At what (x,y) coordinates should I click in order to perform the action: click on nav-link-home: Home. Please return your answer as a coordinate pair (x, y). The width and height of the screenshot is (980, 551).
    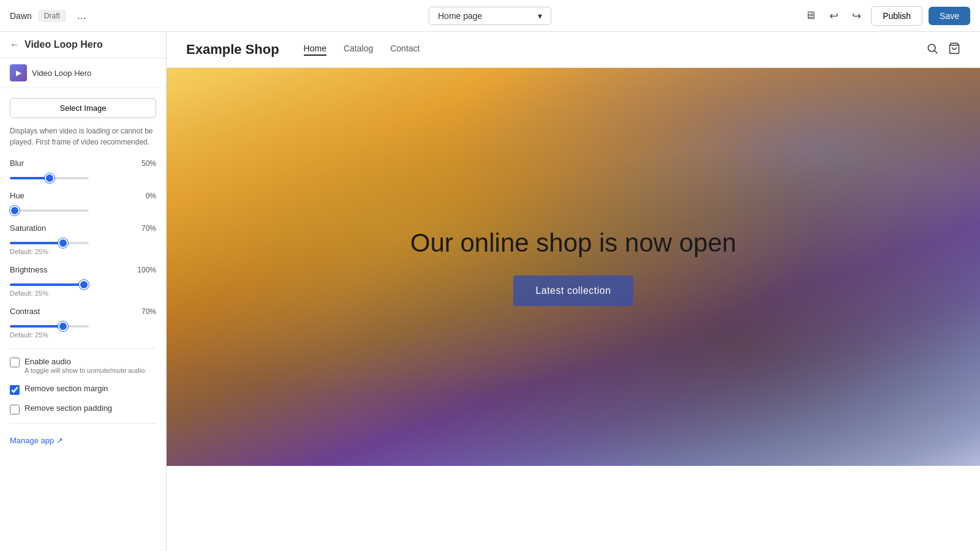
    Looking at the image, I should click on (315, 50).